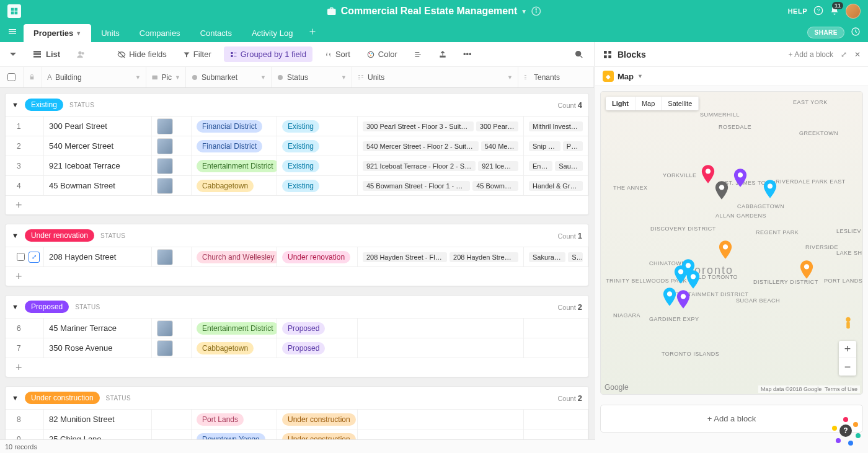 Image resolution: width=868 pixels, height=453 pixels. What do you see at coordinates (25, 186) in the screenshot?
I see `row-index: 4` at bounding box center [25, 186].